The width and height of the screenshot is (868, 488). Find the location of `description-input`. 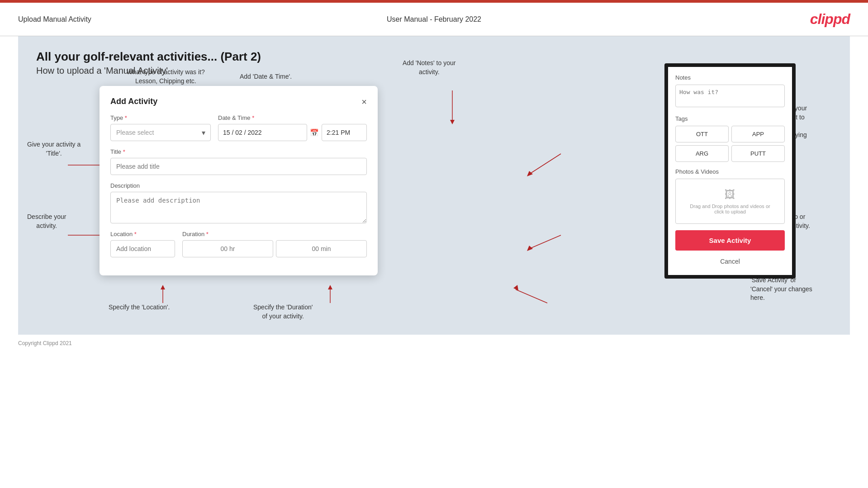

description-input is located at coordinates (239, 208).